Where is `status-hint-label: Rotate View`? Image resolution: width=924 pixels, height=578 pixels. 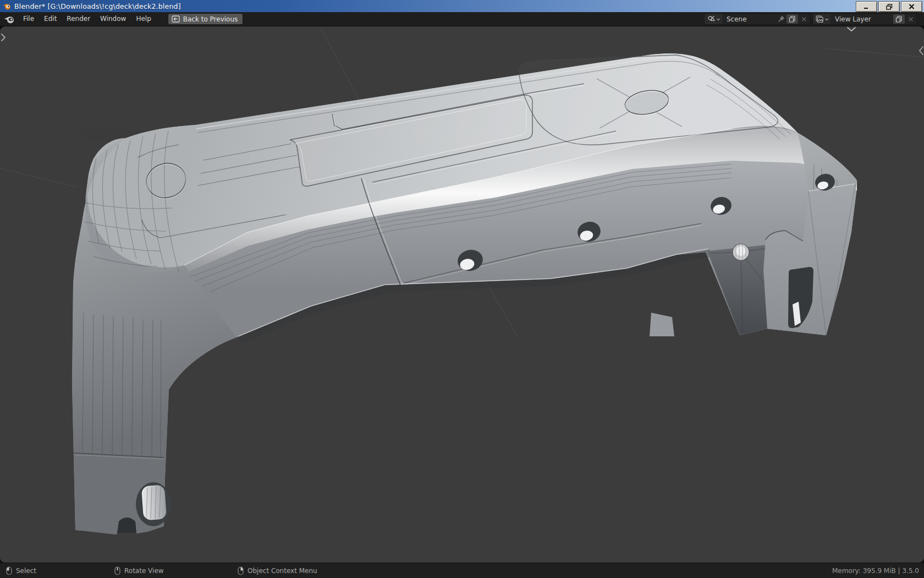
status-hint-label: Rotate View is located at coordinates (144, 571).